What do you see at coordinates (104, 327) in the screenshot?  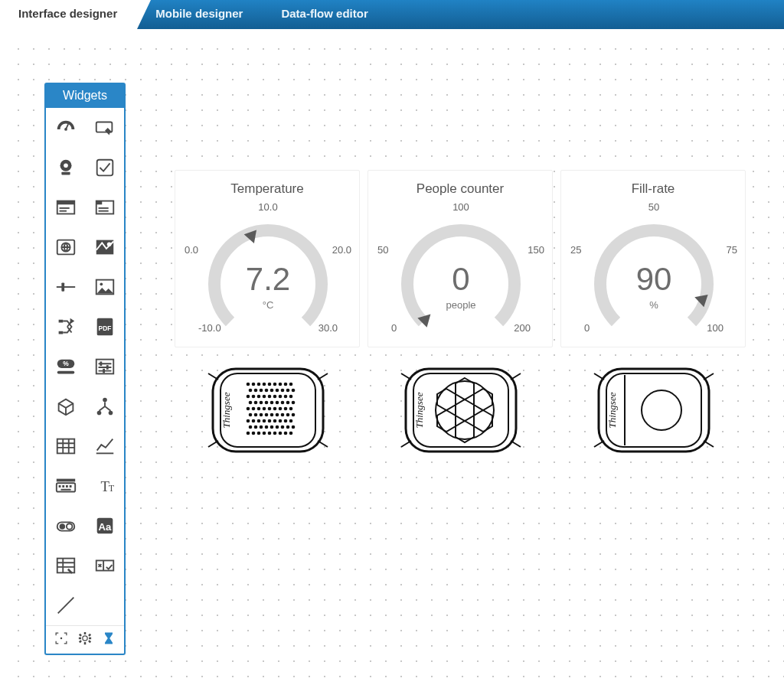 I see `pdf-icon: PDF` at bounding box center [104, 327].